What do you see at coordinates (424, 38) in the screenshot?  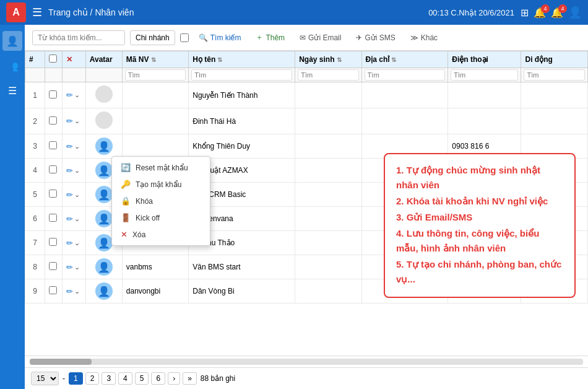 I see `other-button: ≫ Khác` at bounding box center [424, 38].